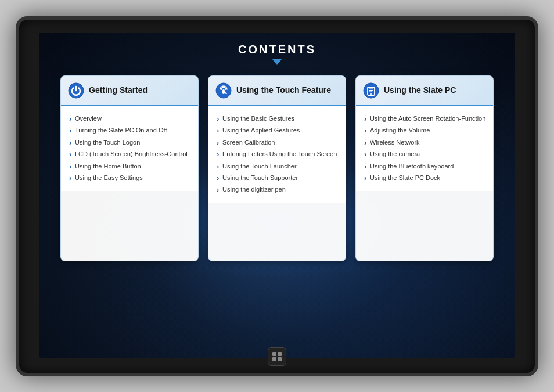 The image size is (554, 392). I want to click on card-list-touch-feature: Using the Basic Gestures Using the Appli…, so click(278, 154).